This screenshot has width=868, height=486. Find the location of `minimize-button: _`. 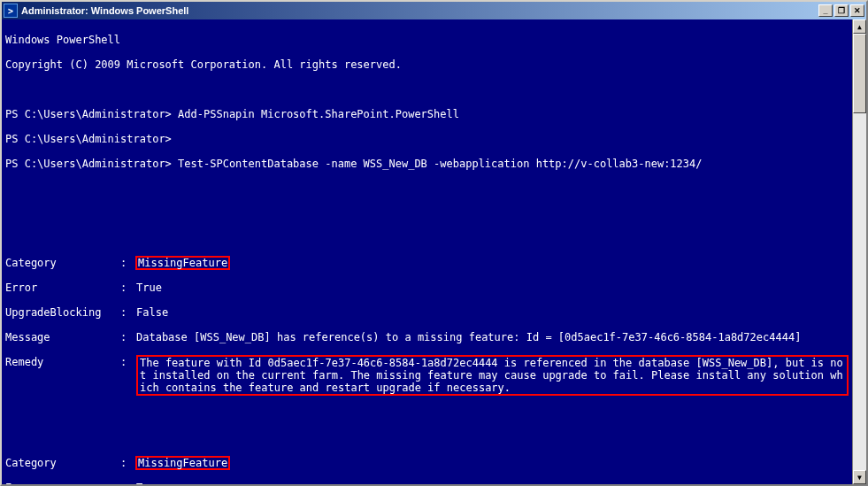

minimize-button: _ is located at coordinates (826, 11).